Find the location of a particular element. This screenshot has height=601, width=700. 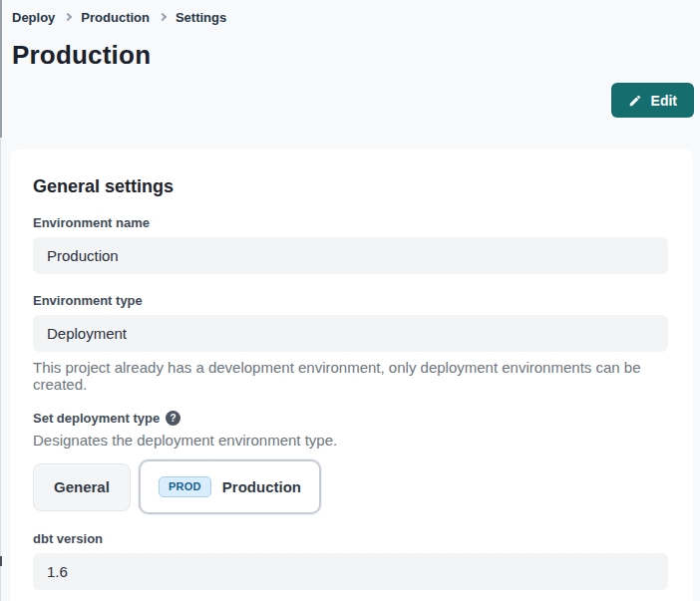

deployment-type-option-production-label: Production is located at coordinates (261, 486).